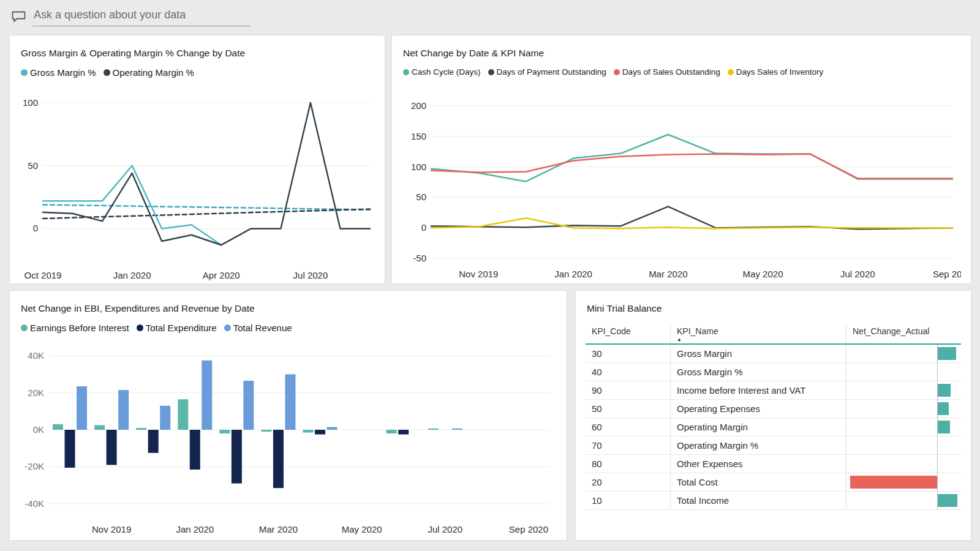 The width and height of the screenshot is (980, 551). What do you see at coordinates (773, 391) in the screenshot?
I see `table-row-income-before-interest-and-vat: 90Income before Interest and VAT` at bounding box center [773, 391].